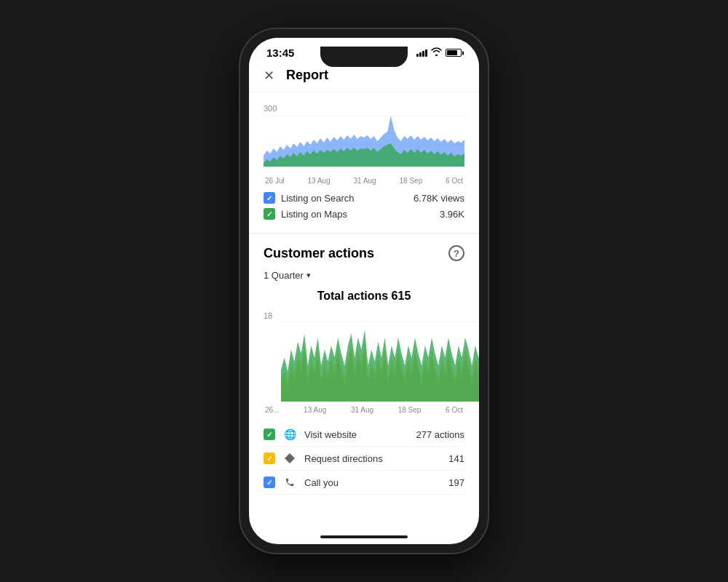 The height and width of the screenshot is (582, 728). What do you see at coordinates (307, 76) in the screenshot?
I see `page-title: Report` at bounding box center [307, 76].